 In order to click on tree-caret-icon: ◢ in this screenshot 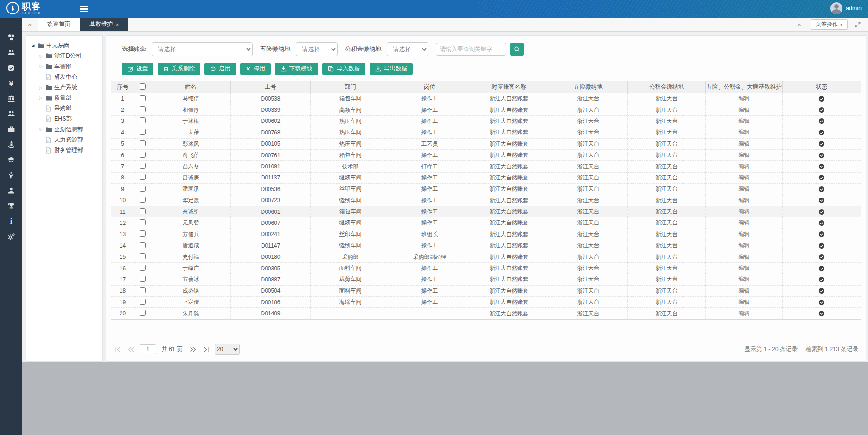, I will do `click(33, 45)`.